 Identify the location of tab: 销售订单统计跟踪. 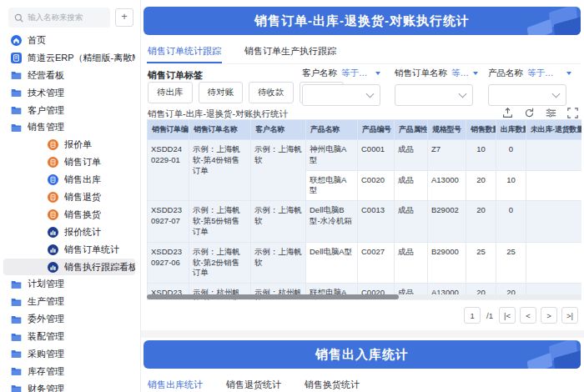
(184, 53).